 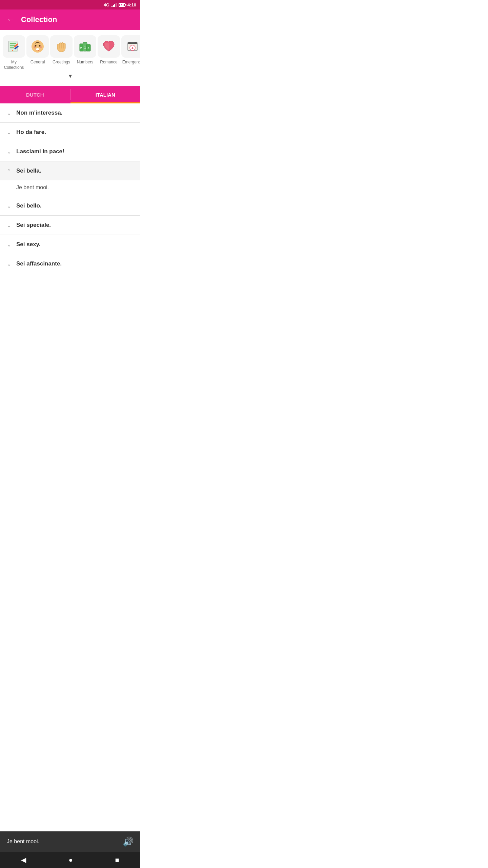 What do you see at coordinates (14, 46) in the screenshot?
I see `my-collections-icon-wrap` at bounding box center [14, 46].